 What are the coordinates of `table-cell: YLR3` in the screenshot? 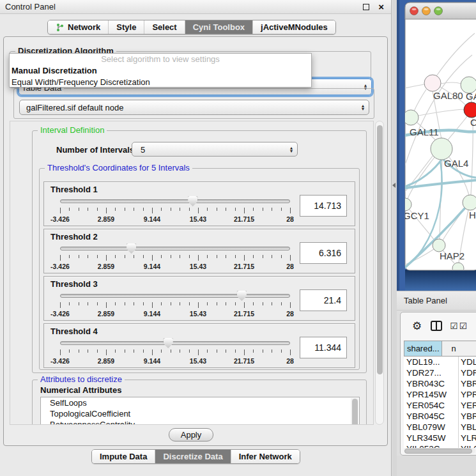 It's located at (468, 438).